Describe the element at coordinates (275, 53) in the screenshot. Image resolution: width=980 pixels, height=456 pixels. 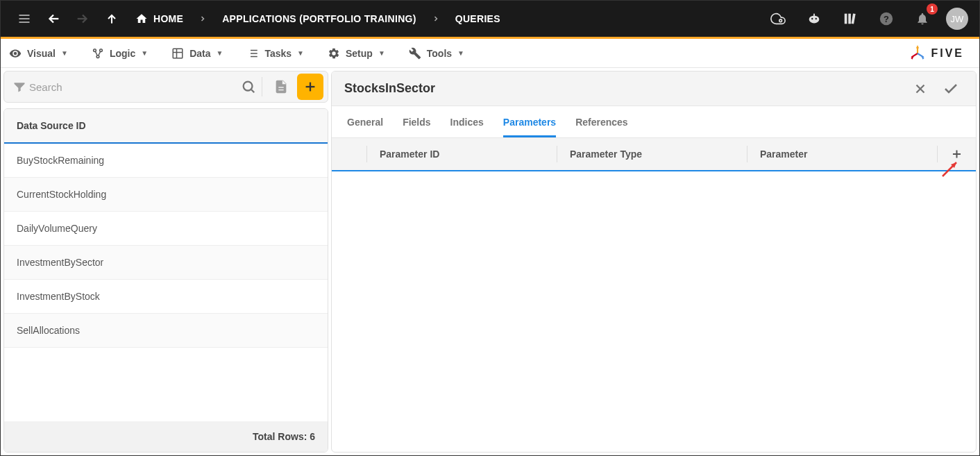
I see `menu-tasks: Tasks▼` at that location.